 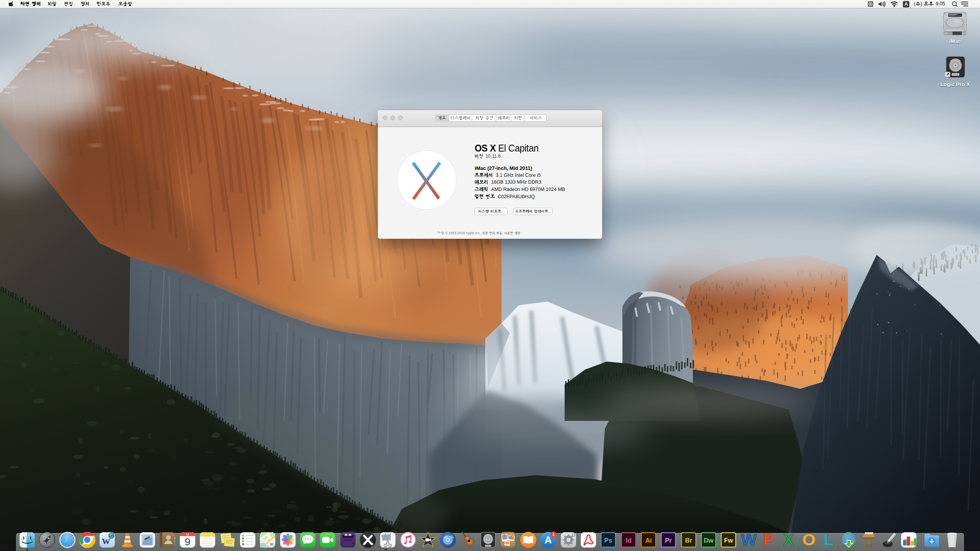 I want to click on svg-text: W, so click(x=749, y=540).